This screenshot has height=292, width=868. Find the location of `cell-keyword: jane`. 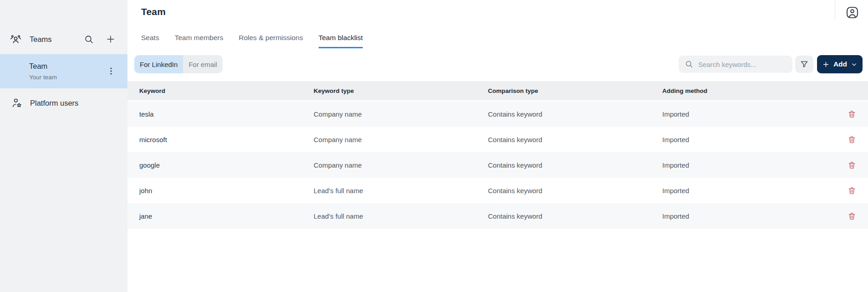

cell-keyword: jane is located at coordinates (227, 216).